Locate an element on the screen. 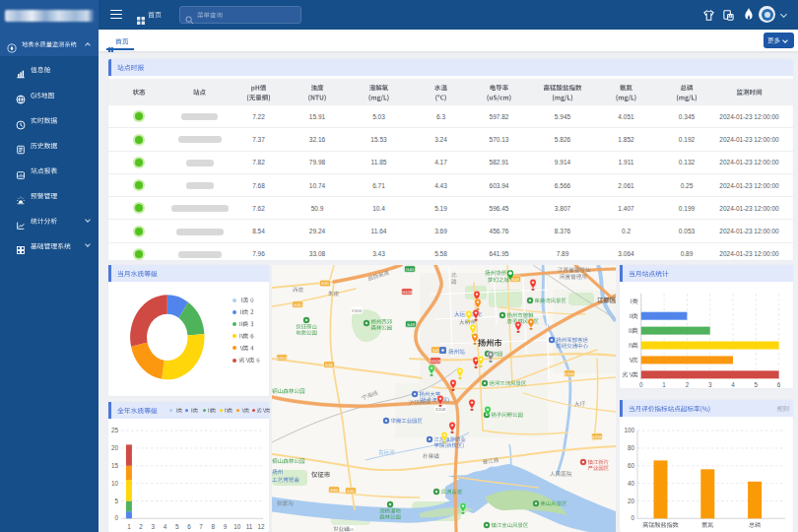 This screenshot has width=798, height=532. svg-text: 12 is located at coordinates (262, 526).